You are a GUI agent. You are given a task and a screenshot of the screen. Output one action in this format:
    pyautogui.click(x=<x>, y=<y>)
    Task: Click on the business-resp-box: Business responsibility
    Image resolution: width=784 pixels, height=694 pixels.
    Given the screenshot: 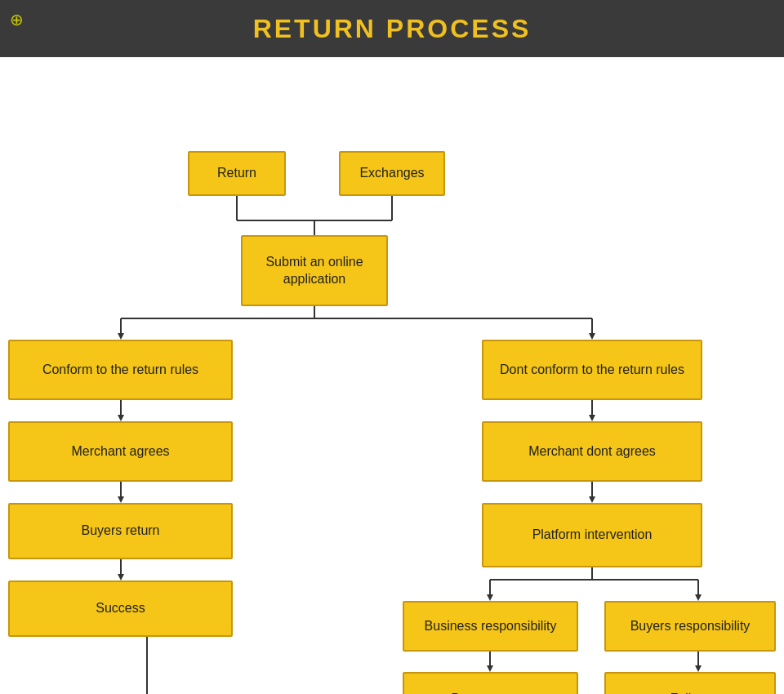 What is the action you would take?
    pyautogui.click(x=490, y=626)
    